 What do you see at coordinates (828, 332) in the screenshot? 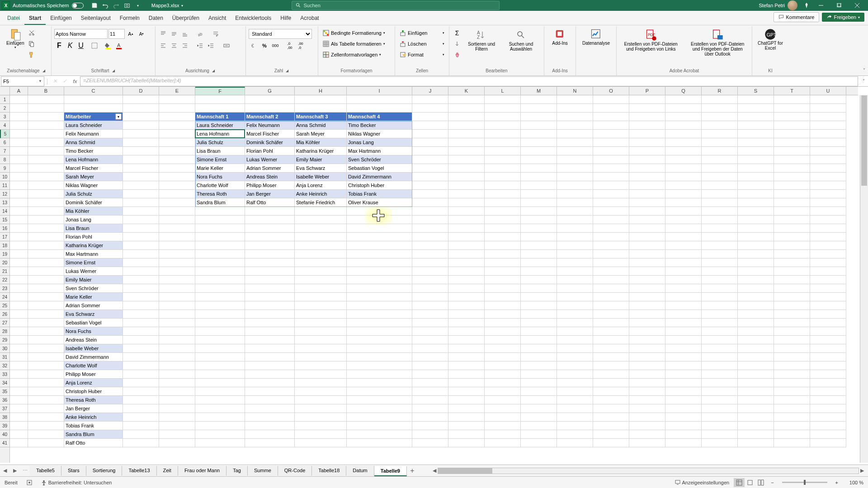
I see `cell-U28` at bounding box center [828, 332].